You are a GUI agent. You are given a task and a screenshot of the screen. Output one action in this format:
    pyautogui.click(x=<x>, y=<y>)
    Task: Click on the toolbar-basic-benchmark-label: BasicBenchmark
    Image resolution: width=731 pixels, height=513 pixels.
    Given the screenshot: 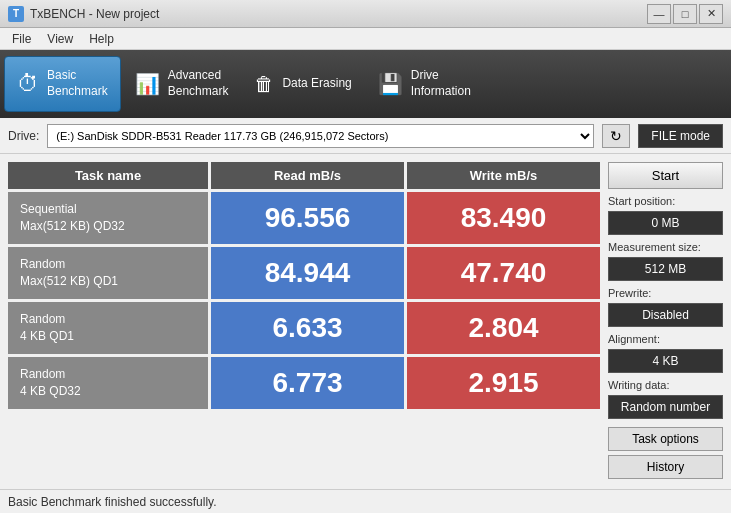 What is the action you would take?
    pyautogui.click(x=78, y=84)
    